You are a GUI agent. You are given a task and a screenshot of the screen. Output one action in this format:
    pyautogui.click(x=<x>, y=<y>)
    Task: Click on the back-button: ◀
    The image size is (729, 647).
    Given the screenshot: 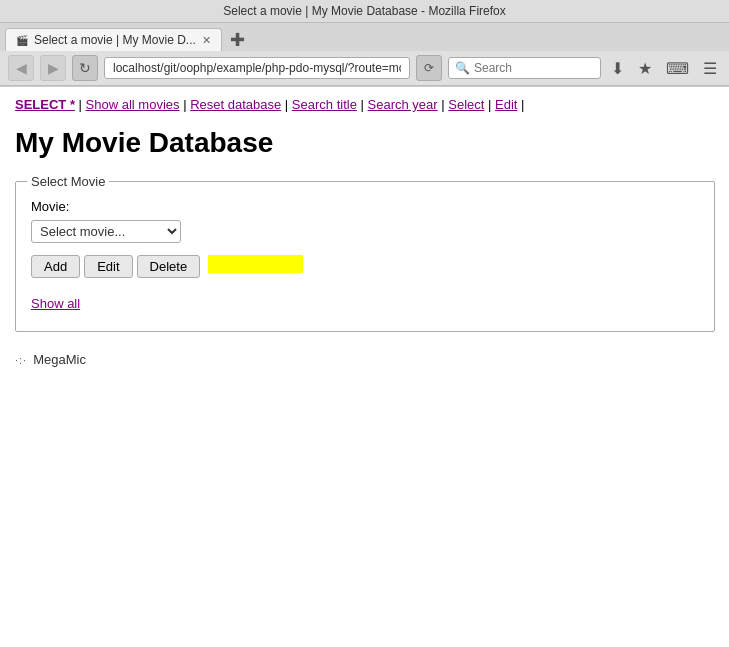 What is the action you would take?
    pyautogui.click(x=21, y=68)
    